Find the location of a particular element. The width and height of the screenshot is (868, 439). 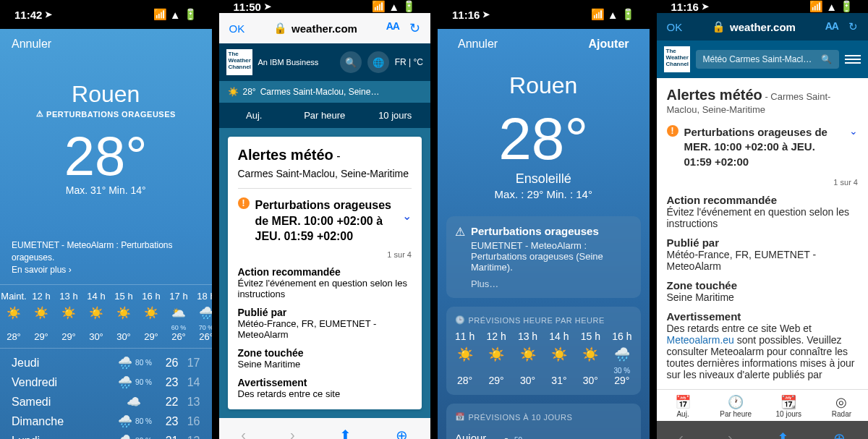

tab-hourly: 🕐Par heure is located at coordinates (736, 405).